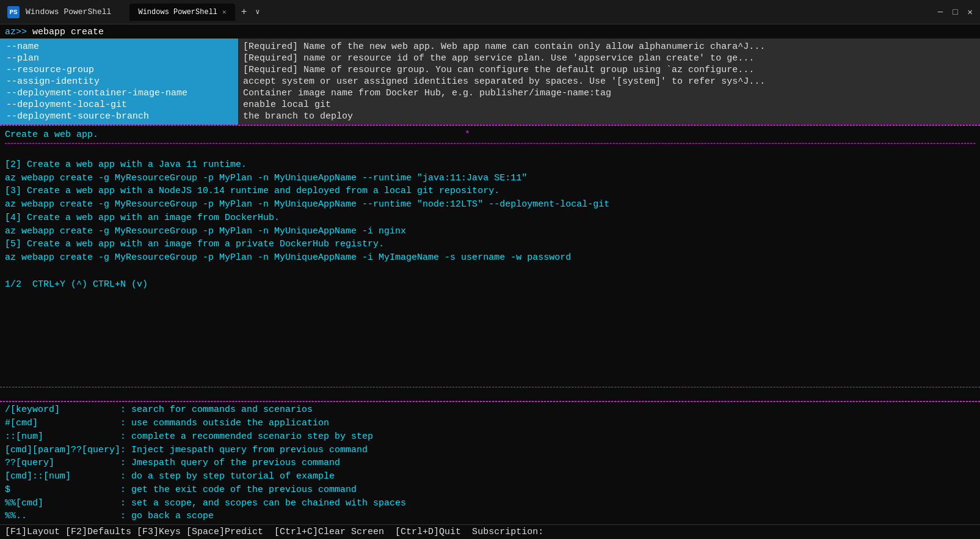  I want to click on help-line: [cmd][param]??[query]: Inject jmespath q…, so click(490, 450).